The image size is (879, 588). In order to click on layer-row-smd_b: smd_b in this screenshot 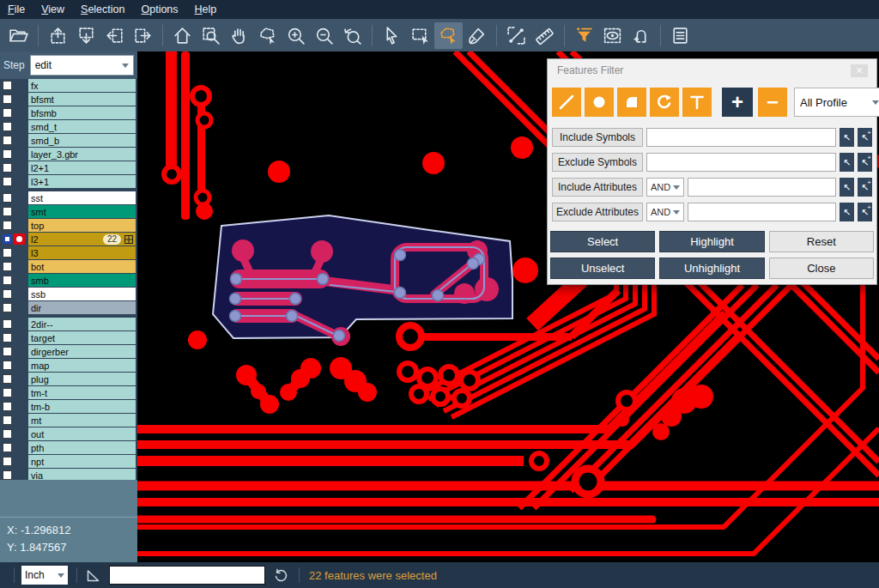, I will do `click(69, 141)`.